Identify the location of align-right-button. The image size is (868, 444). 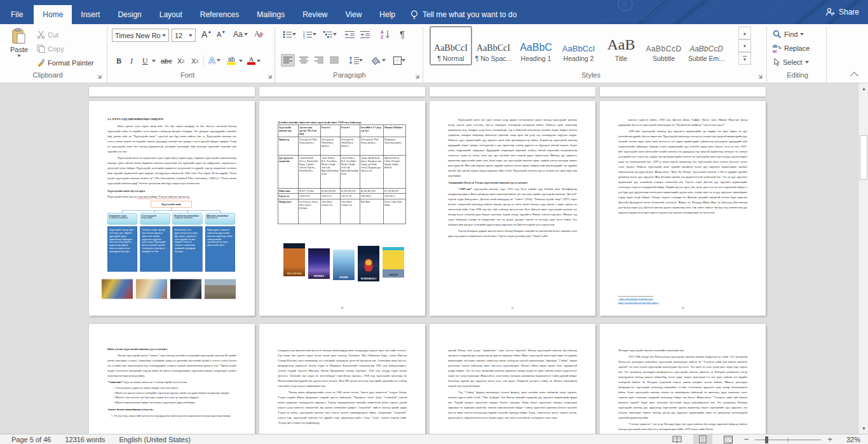
(319, 60).